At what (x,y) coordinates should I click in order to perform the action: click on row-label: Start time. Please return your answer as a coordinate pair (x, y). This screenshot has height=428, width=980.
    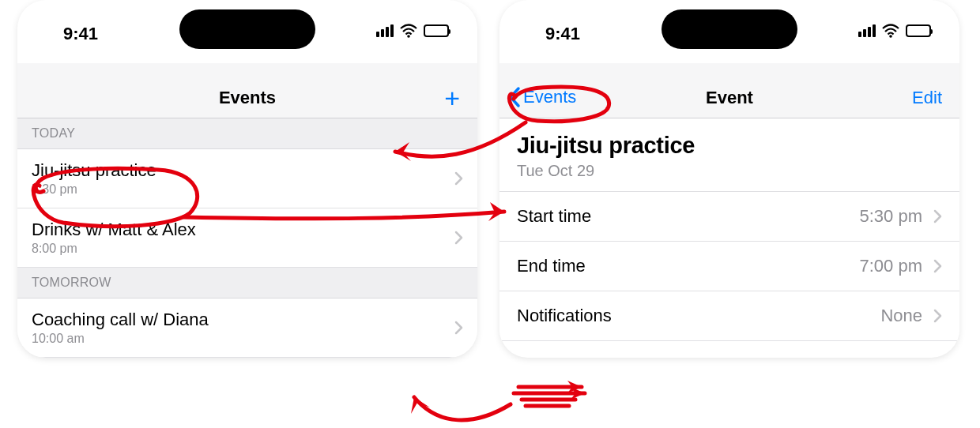
    Looking at the image, I should click on (688, 216).